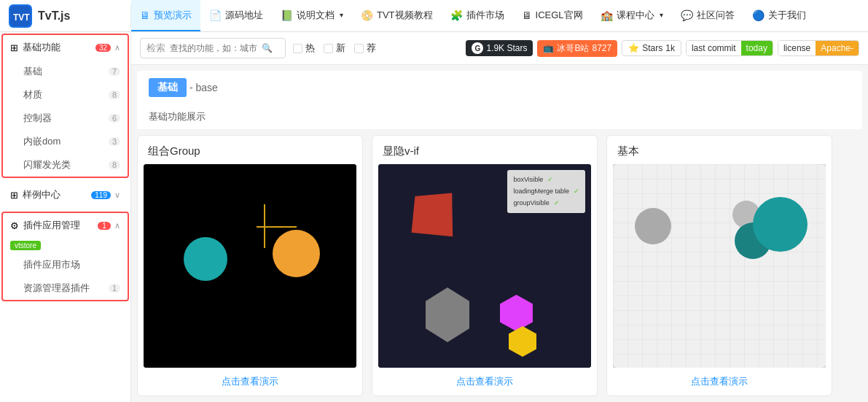 This screenshot has width=868, height=402. Describe the element at coordinates (20, 16) in the screenshot. I see `logo-icon: TVT` at that location.